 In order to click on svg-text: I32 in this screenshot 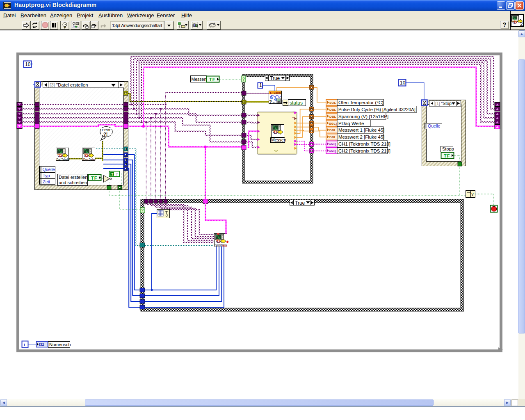, I will do `click(42, 345)`.